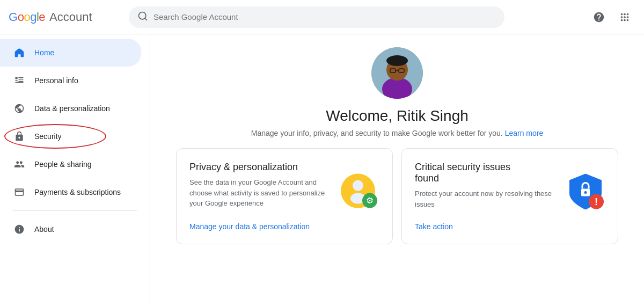 Image resolution: width=644 pixels, height=306 pixels. What do you see at coordinates (71, 17) in the screenshot?
I see `account-wordmark: Account` at bounding box center [71, 17].